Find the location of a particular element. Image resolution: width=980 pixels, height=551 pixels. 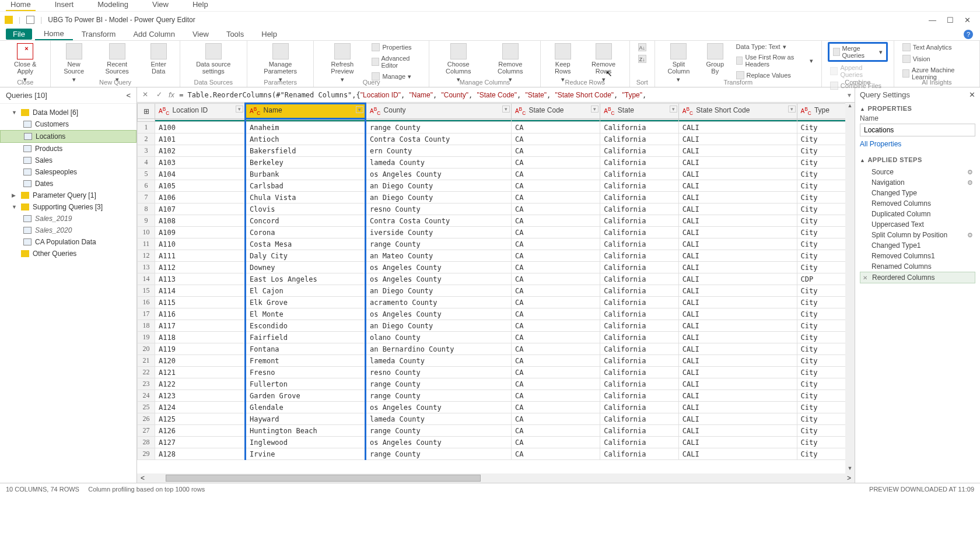

column-header-name: ABC Name▾ is located at coordinates (306, 111).